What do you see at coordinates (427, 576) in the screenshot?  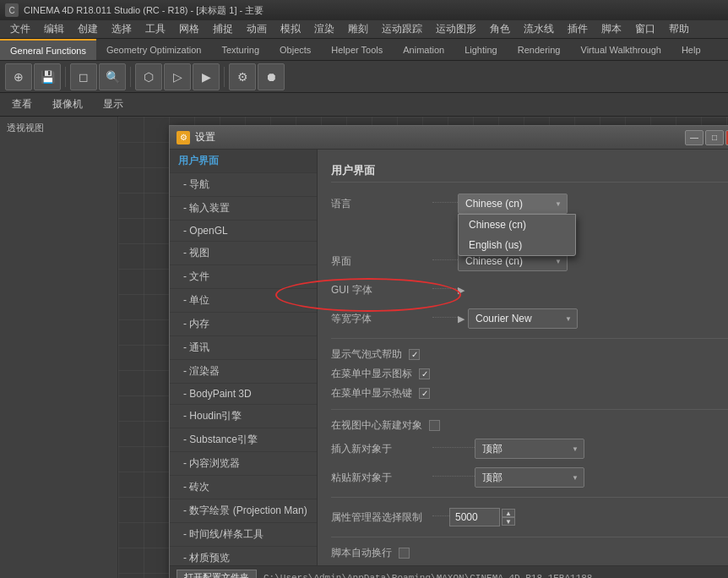 I see `status-path: C:\Users\Admin\AppData\Roaming\MAXON\CIN…` at bounding box center [427, 576].